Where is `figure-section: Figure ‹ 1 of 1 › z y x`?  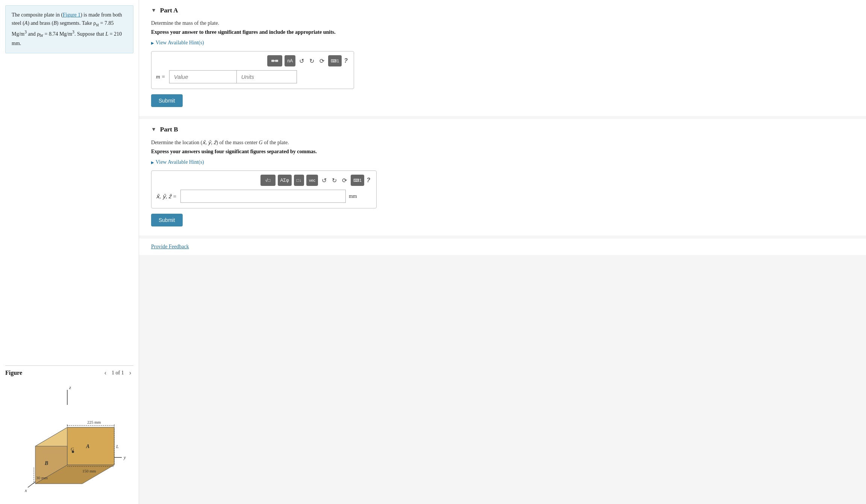 figure-section: Figure ‹ 1 of 1 › z y x is located at coordinates (69, 435).